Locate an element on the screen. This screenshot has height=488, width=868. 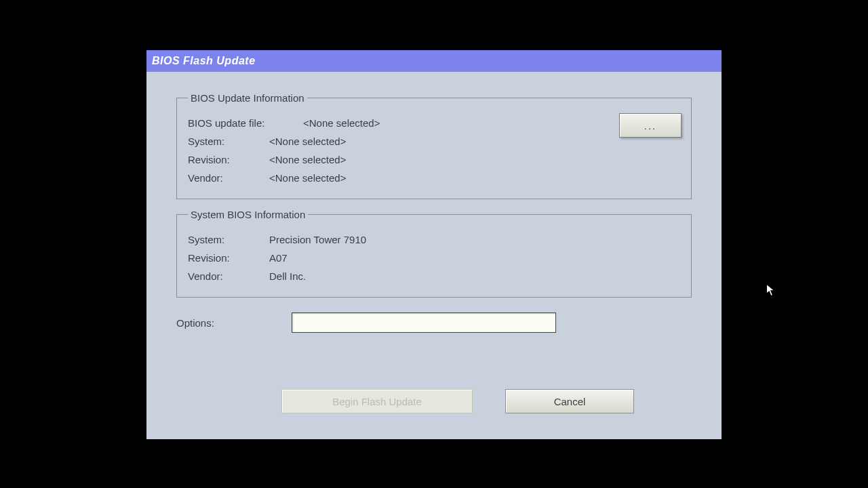
system-revision-value: A07 is located at coordinates (278, 258).